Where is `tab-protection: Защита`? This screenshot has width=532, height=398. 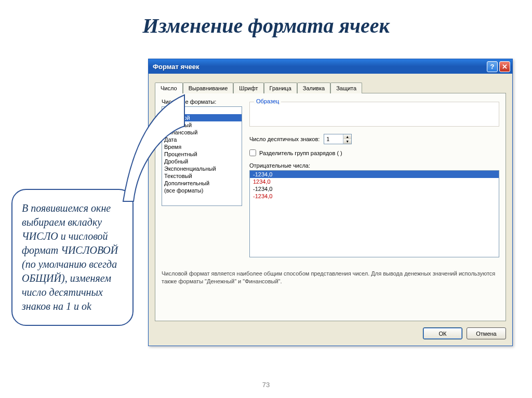
tab-protection: Защита is located at coordinates (346, 88).